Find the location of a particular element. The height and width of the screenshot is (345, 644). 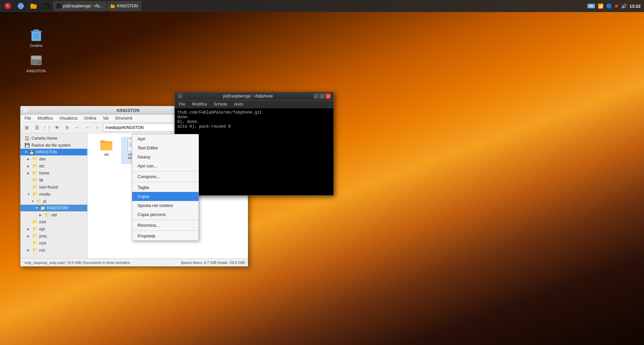

statusbar-file-info: "voip_raspvoip_voip.ovpn" (9,6 KiB) Docu… is located at coordinates (76, 263).